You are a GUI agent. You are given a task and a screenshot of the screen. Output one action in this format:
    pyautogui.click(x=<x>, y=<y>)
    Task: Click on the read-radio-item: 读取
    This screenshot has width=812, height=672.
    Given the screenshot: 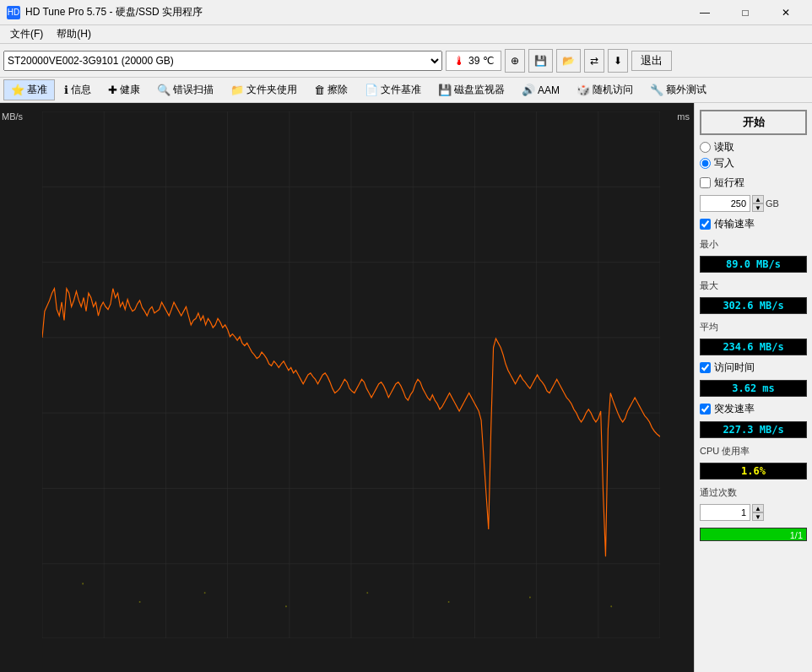 What is the action you would take?
    pyautogui.click(x=753, y=147)
    